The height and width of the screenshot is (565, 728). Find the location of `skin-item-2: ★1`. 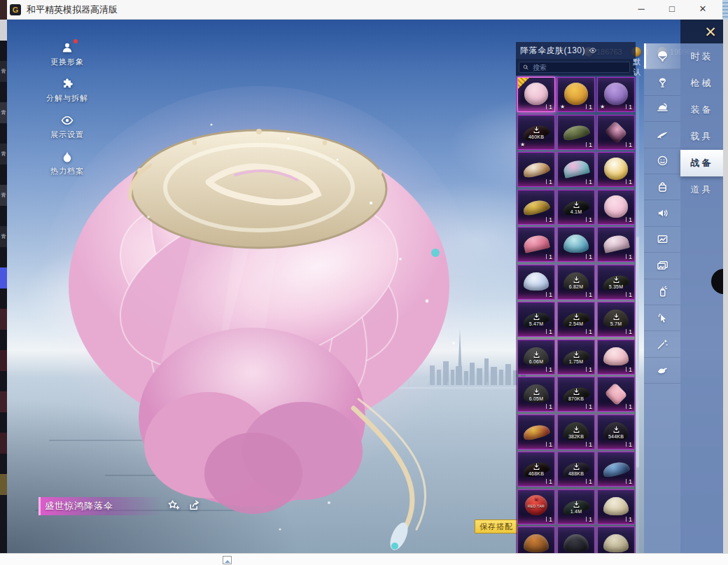

skin-item-2: ★1 is located at coordinates (576, 95).